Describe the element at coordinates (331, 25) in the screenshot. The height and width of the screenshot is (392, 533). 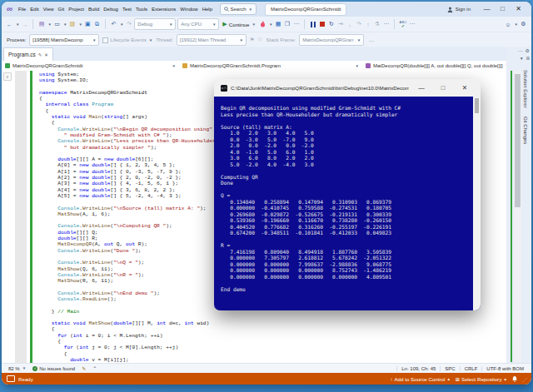
I see `restart-button: ↻` at that location.